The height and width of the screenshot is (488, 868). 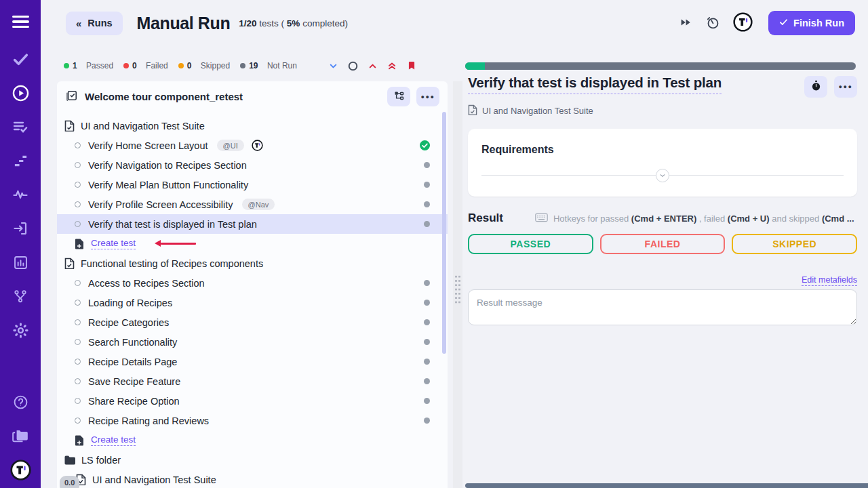 I want to click on chevron-up-icon, so click(x=373, y=66).